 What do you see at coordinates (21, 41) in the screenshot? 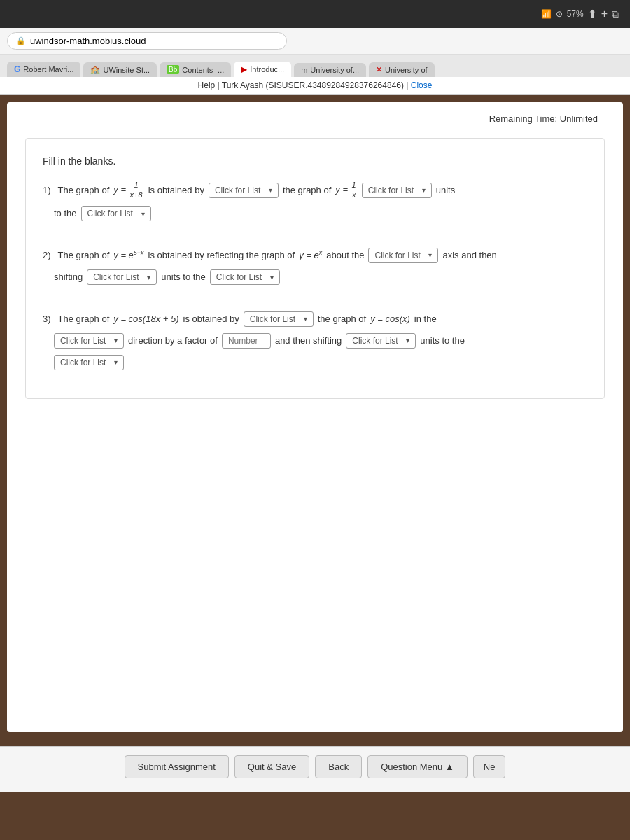
I see `lock-icon: 🔒` at bounding box center [21, 41].